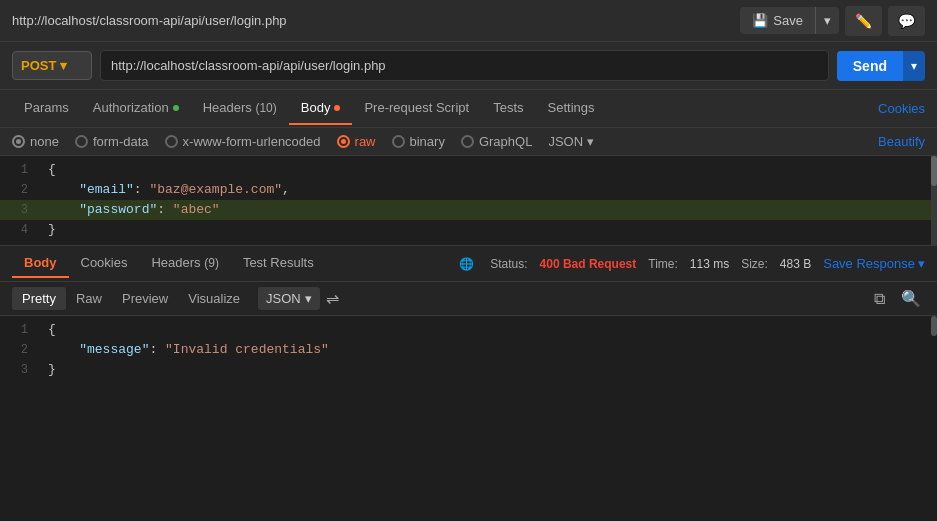 This screenshot has height=521, width=937. I want to click on radio-form-data: form-data, so click(112, 142).